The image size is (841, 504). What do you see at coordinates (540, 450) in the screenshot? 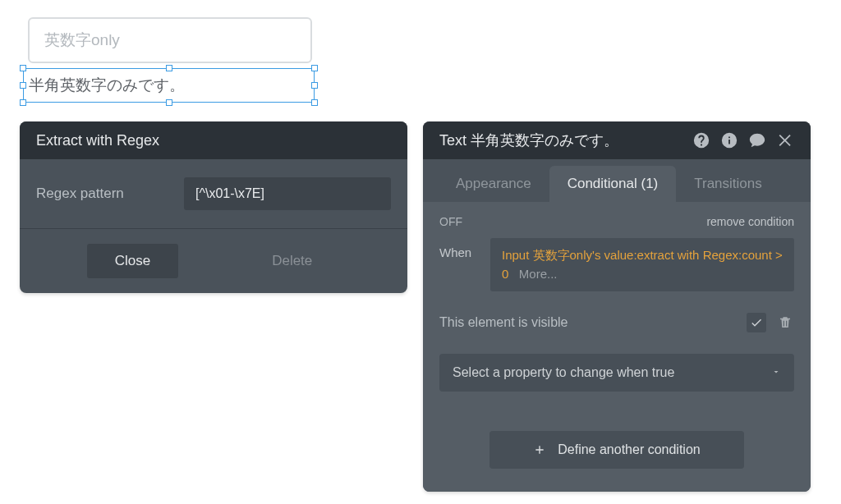
I see `plus-icon` at bounding box center [540, 450].